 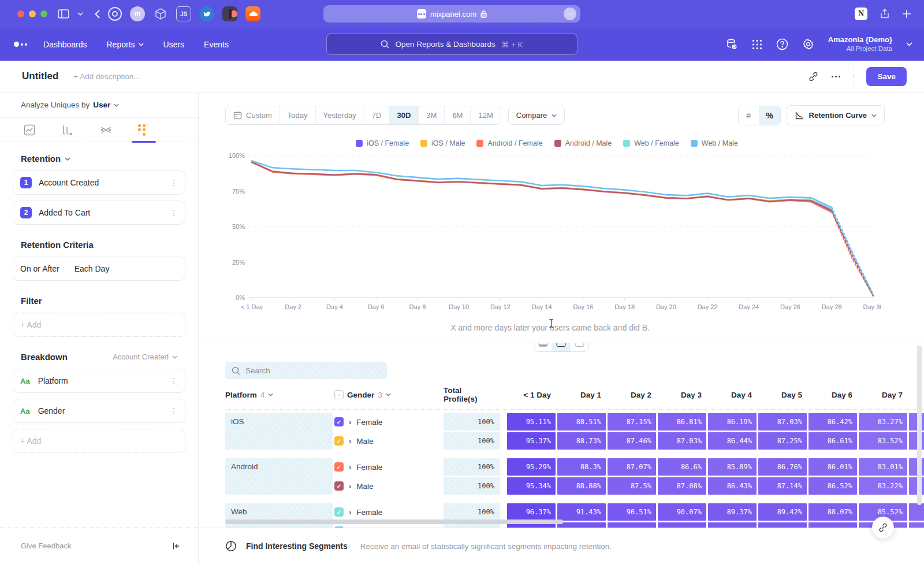 What do you see at coordinates (99, 183) in the screenshot?
I see `retention-step-1: 1 Account Created ⋮` at bounding box center [99, 183].